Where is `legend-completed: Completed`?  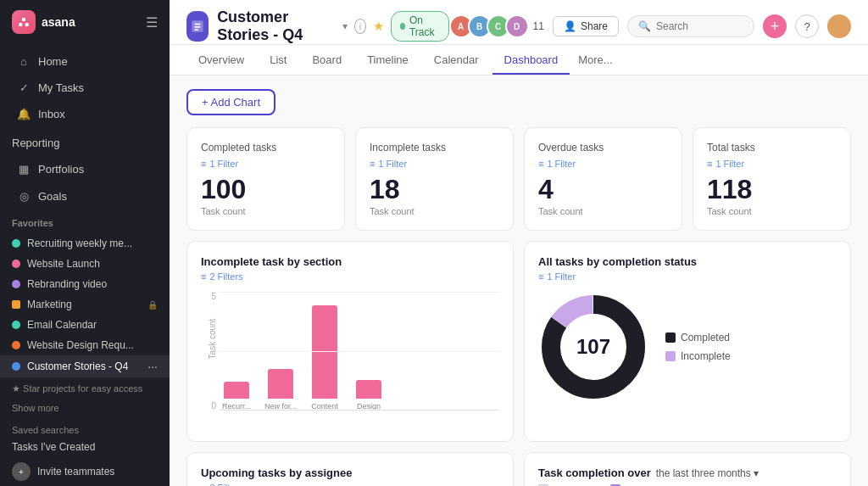 legend-completed: Completed is located at coordinates (698, 338).